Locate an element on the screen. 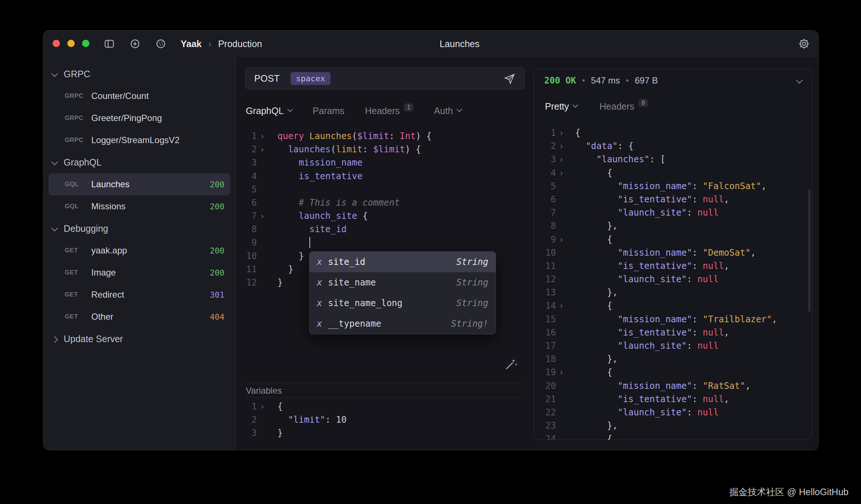 This screenshot has width=861, height=504. code-line: 24 { is located at coordinates (673, 436).